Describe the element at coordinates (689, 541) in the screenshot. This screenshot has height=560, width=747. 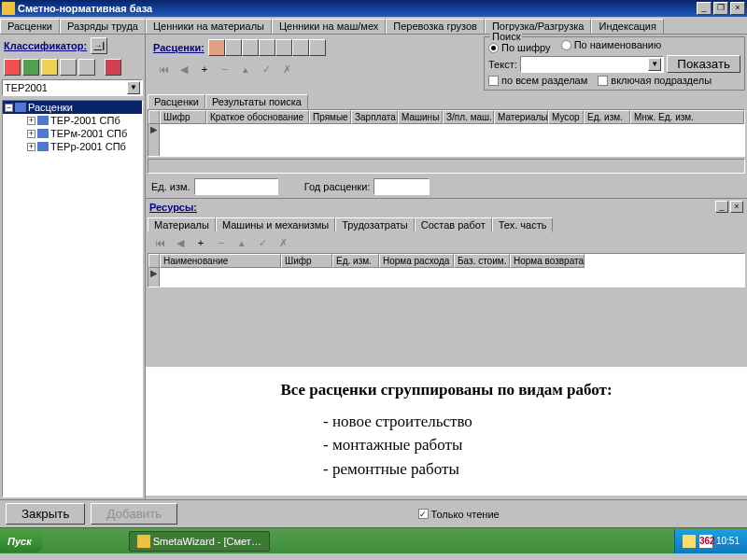
I see `tray-icon` at that location.